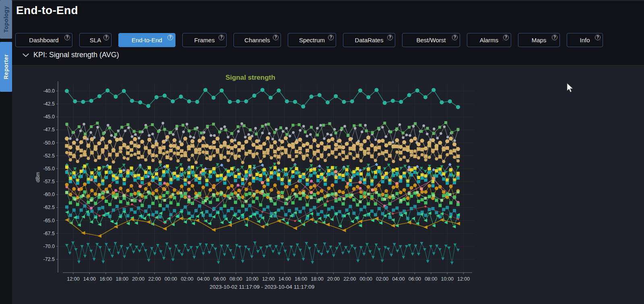 This screenshot has height=304, width=644. What do you see at coordinates (585, 40) in the screenshot?
I see `tab-info: Info ?` at bounding box center [585, 40].